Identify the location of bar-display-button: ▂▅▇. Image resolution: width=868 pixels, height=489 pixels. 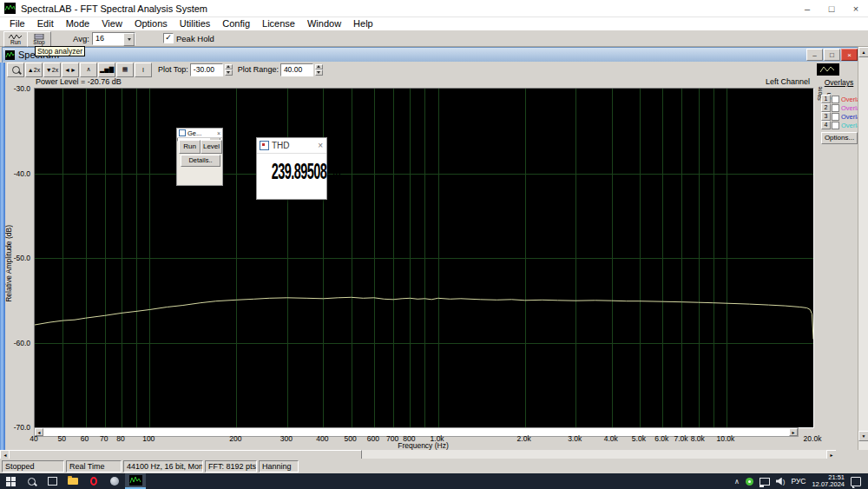
(107, 69).